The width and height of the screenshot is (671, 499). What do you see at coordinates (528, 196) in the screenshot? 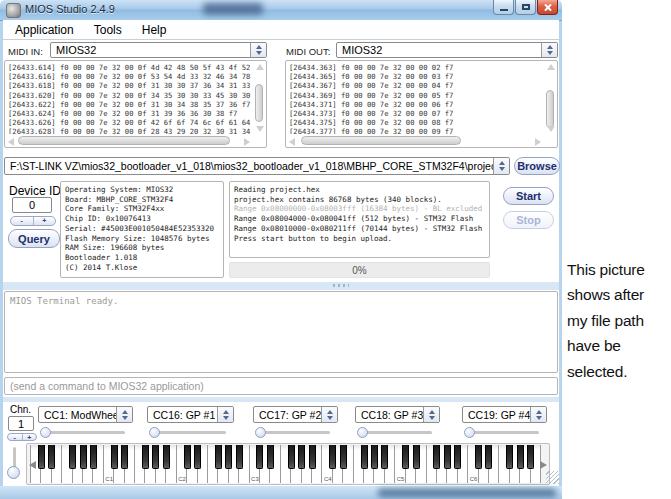
I see `start-button: Start` at bounding box center [528, 196].